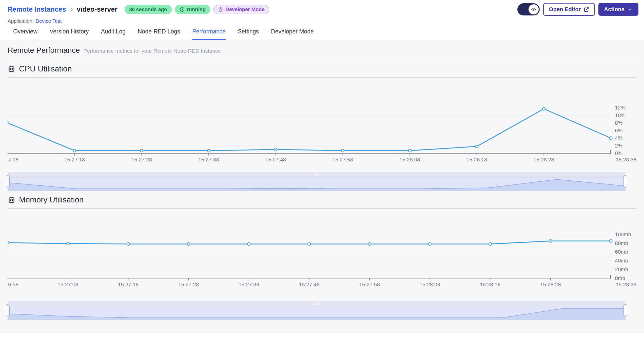 Image resolution: width=644 pixels, height=338 pixels. What do you see at coordinates (322, 12) in the screenshot?
I see `top-bar: Remote Instances video-server 30 seconds…` at bounding box center [322, 12].